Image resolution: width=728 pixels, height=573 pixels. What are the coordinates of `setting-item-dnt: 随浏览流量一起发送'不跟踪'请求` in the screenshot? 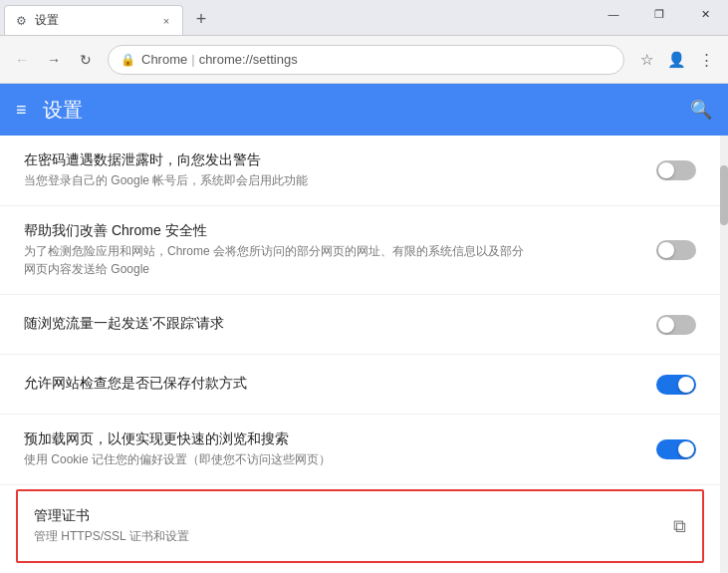 It's located at (361, 325).